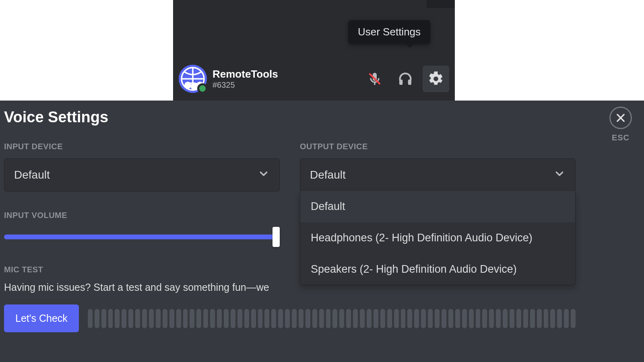 This screenshot has width=644, height=362. I want to click on panel-top-shadow, so click(441, 4).